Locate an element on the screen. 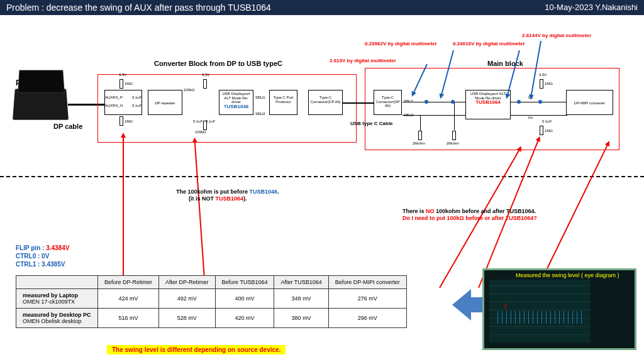 The image size is (644, 362). footer-highlight: The swing level is different depending o… is located at coordinates (196, 349).